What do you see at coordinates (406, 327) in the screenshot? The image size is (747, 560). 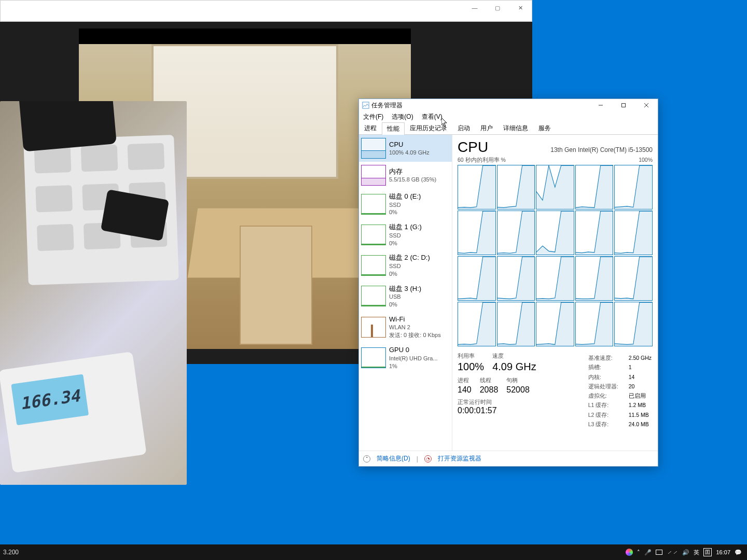 I see `sidebar-item-net-6: Wi-FiWLAN 2发送: 0 接收: 0 Kbps` at bounding box center [406, 327].